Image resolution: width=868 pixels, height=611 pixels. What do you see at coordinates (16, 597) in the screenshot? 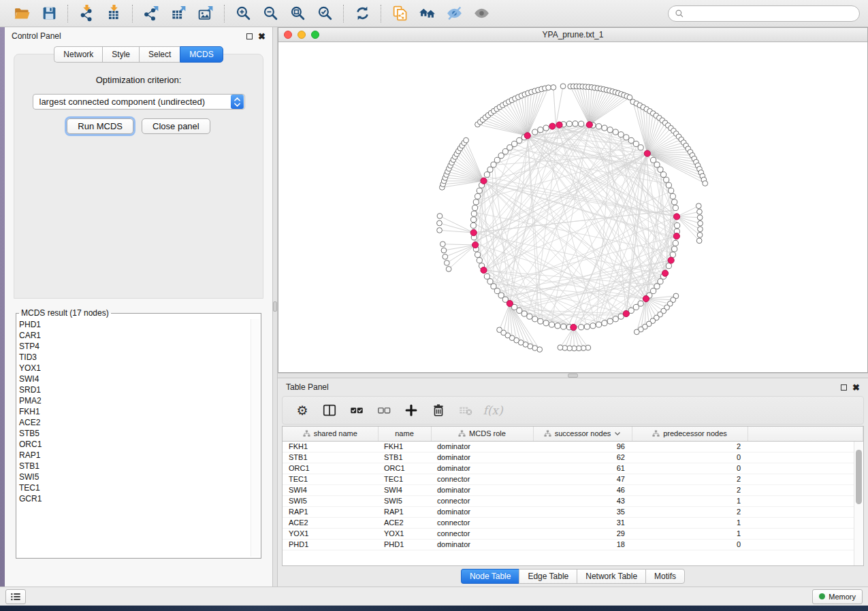
I see `log-console-button` at bounding box center [16, 597].